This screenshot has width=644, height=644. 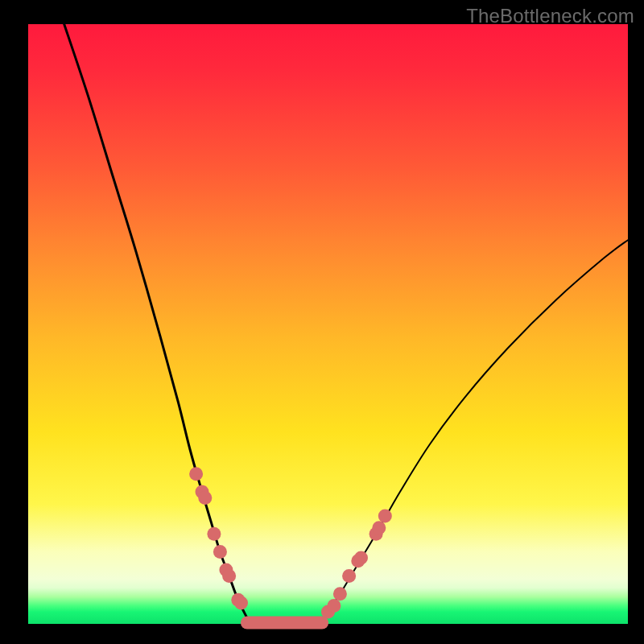 I want to click on watermark-text: TheBottleneck.com, so click(x=551, y=16).